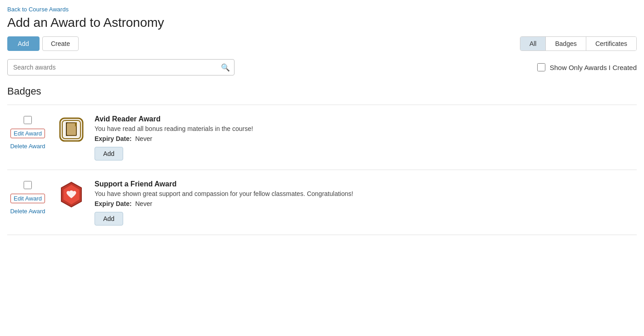 The width and height of the screenshot is (644, 336). I want to click on tab-badges: Badges, so click(566, 44).